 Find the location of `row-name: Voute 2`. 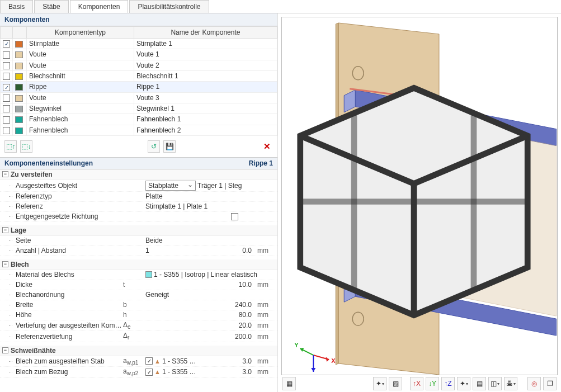

row-name: Voute 2 is located at coordinates (205, 65).